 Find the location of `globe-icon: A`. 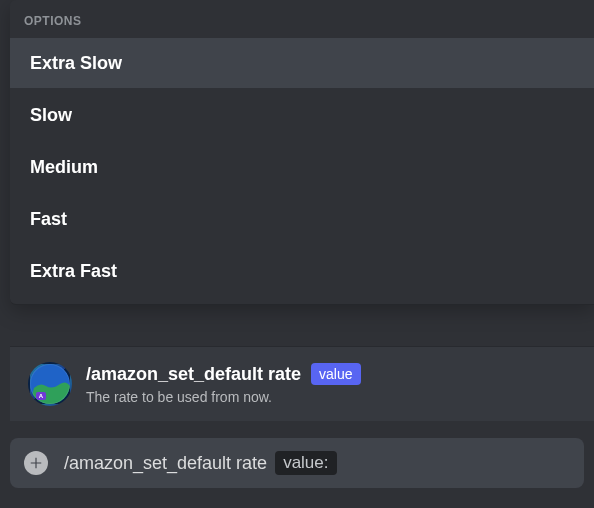

globe-icon: A is located at coordinates (50, 384).